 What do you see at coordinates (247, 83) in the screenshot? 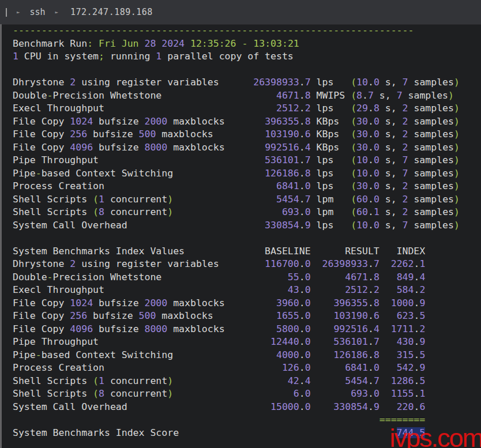
I see `terminal-line: Dhrystone 2 using register variables 263…` at bounding box center [247, 83].